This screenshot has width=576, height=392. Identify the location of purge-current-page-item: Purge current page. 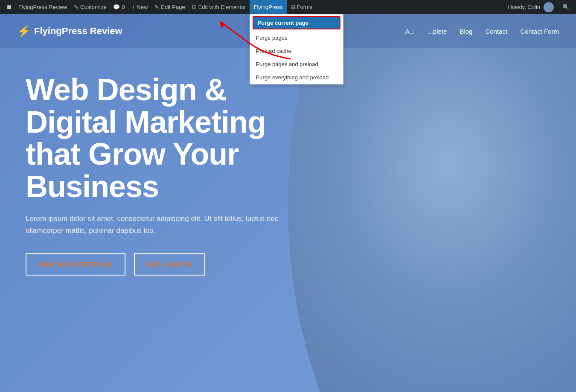
(297, 23).